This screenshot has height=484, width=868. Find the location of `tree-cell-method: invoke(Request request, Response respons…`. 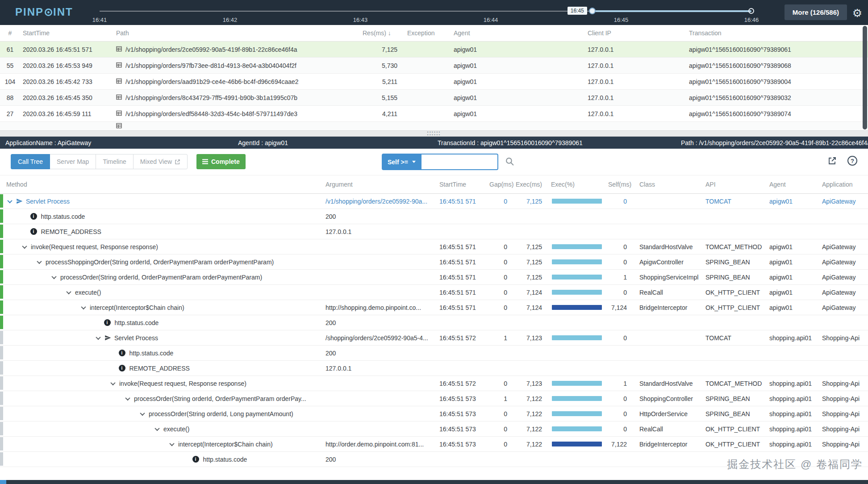

tree-cell-method: invoke(Request request, Response respons… is located at coordinates (162, 247).